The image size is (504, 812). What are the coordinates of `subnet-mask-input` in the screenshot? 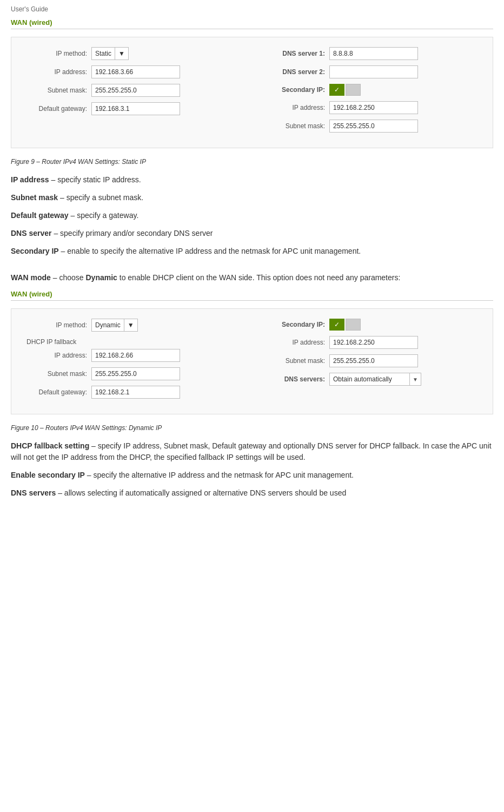 It's located at (136, 90).